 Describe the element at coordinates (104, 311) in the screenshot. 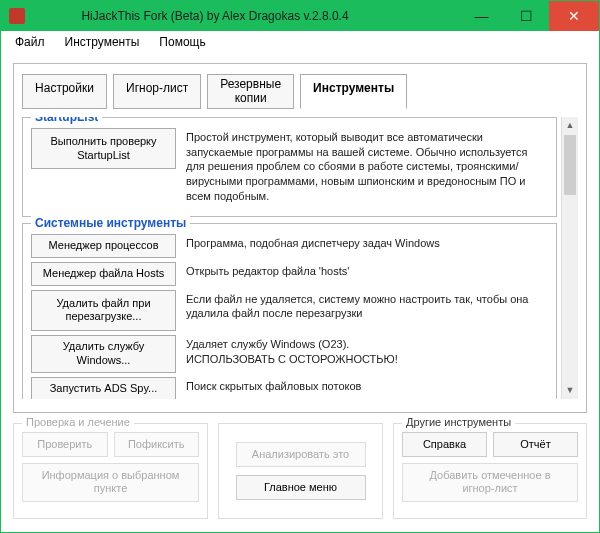

I see `delete-on-reboot-button: Удалить файл при перезагрузке...` at that location.